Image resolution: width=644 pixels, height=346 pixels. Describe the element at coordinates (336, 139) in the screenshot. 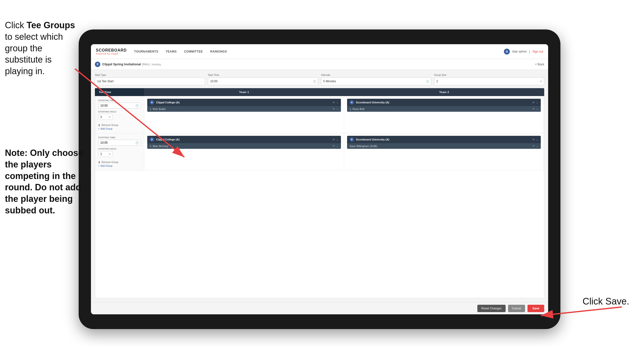

I see `group-2-team1-controls: ✕ ⌄` at that location.